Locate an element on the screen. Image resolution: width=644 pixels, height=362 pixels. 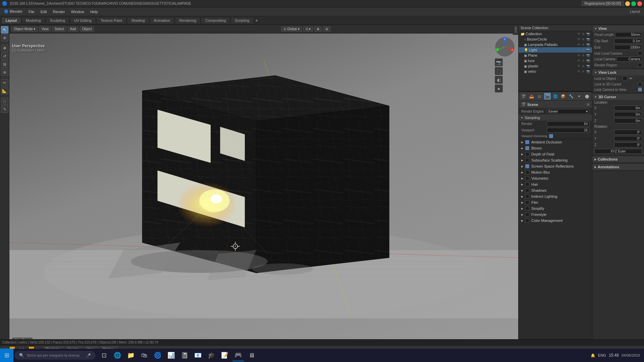
outliner-item-vetro: ▣ vetro 👁 ⊕ 📷 is located at coordinates (555, 71).